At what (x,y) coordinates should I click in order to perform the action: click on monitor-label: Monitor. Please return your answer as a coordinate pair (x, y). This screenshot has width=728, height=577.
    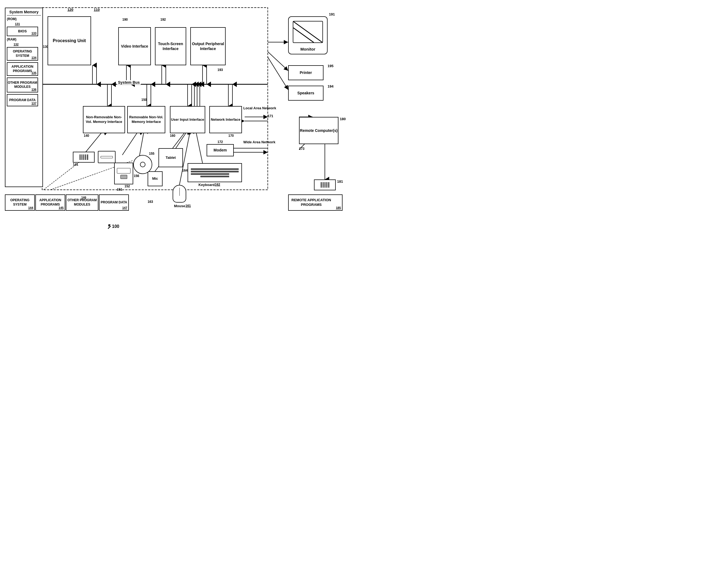
    Looking at the image, I should click on (308, 49).